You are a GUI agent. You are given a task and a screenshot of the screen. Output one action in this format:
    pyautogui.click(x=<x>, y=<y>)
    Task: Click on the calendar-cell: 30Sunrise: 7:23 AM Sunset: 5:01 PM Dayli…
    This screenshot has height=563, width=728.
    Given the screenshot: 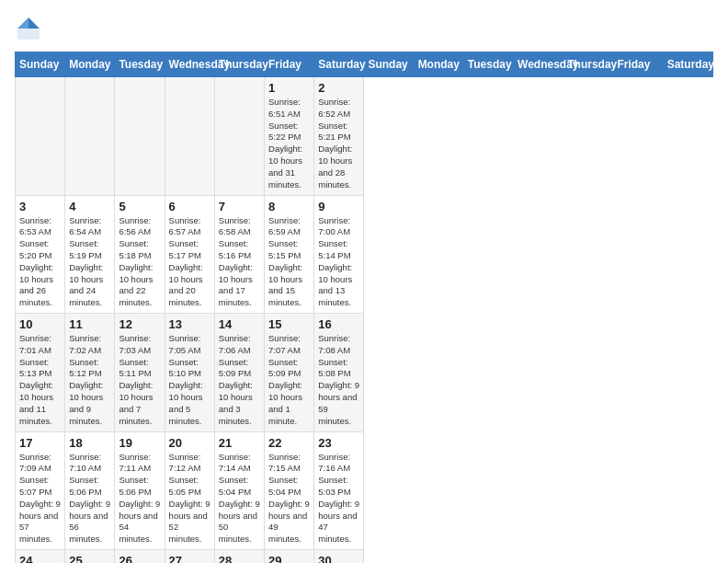 What is the action you would take?
    pyautogui.click(x=339, y=557)
    